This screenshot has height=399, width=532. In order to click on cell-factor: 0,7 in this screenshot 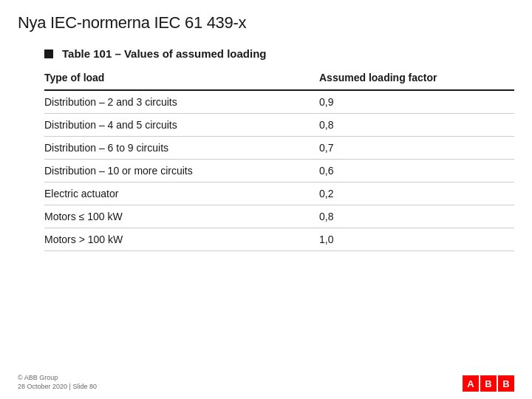, I will do `click(412, 148)`.